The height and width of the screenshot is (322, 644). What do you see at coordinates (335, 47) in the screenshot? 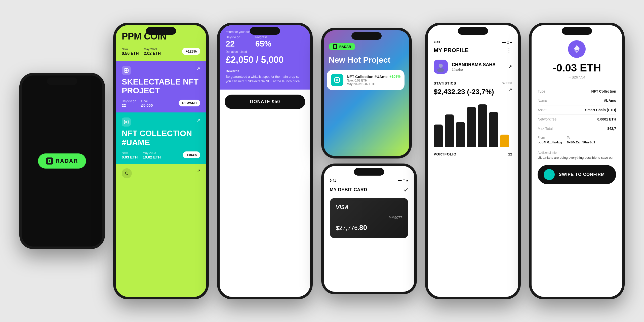
I see `radar-pill-icon` at bounding box center [335, 47].